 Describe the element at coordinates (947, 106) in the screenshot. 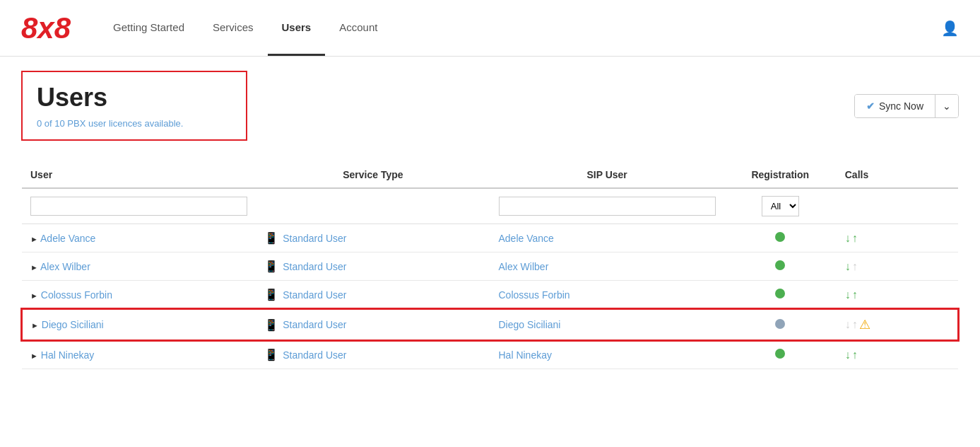

I see `sync-dropdown-button: ⌄` at that location.